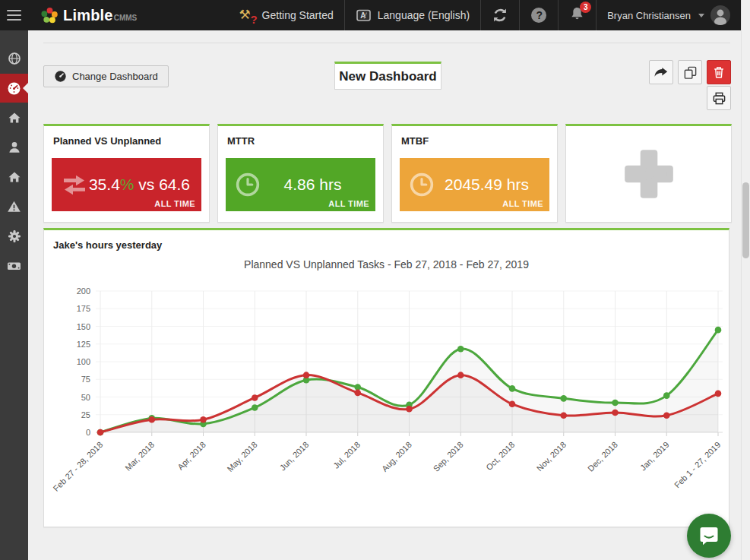  What do you see at coordinates (14, 207) in the screenshot?
I see `sidebar-item-problems` at bounding box center [14, 207].